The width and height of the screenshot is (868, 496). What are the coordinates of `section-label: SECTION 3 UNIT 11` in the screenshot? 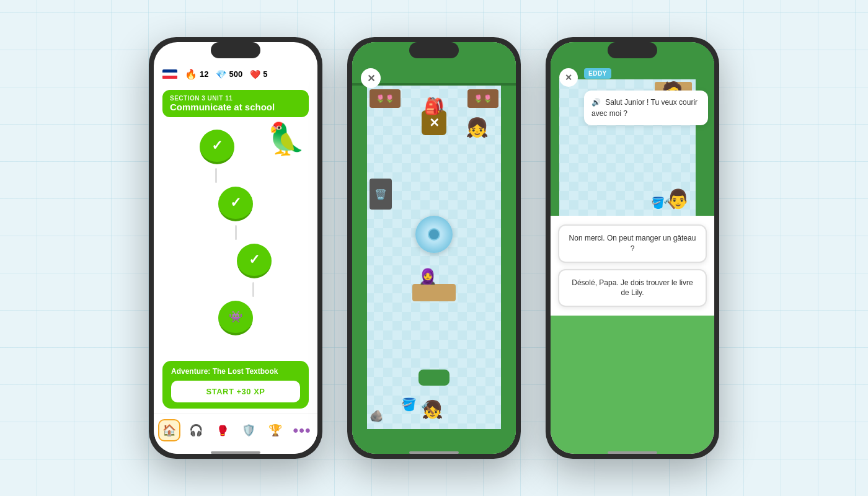 It's located at (236, 98).